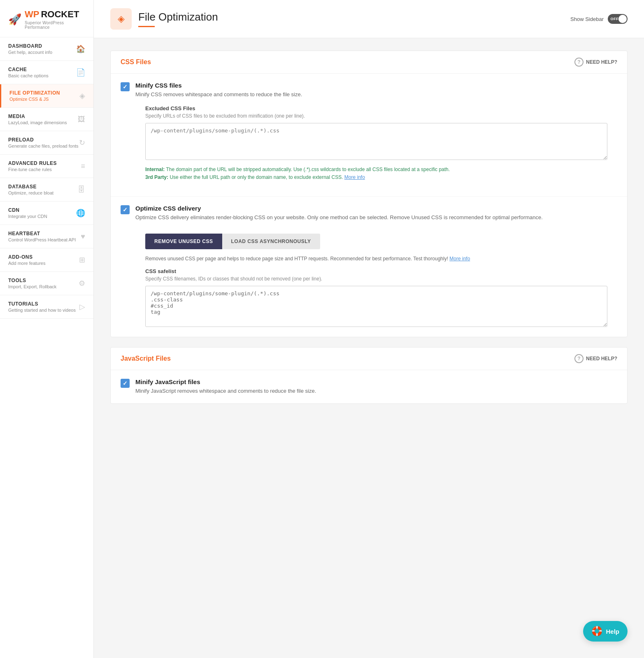 The height and width of the screenshot is (658, 644). I want to click on nav-sublabel-tutorials: Getting started and how to videos, so click(42, 310).